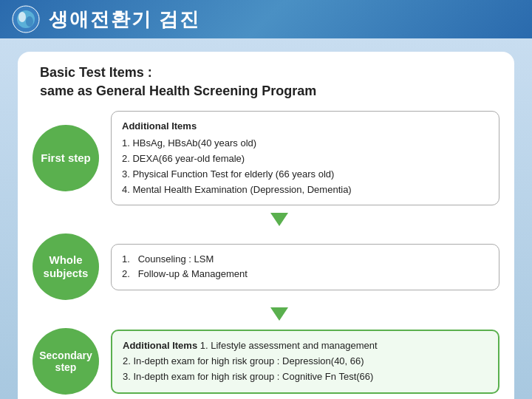 The image size is (532, 399). What do you see at coordinates (279, 219) in the screenshot?
I see `arrow-down-icon` at bounding box center [279, 219].